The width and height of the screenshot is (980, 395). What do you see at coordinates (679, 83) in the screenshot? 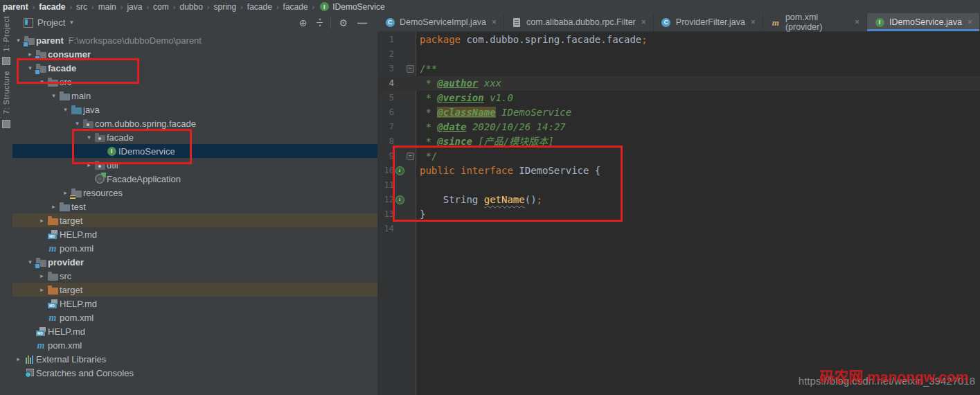
I see `code-line-4: 4 * @author xxx` at bounding box center [679, 83].